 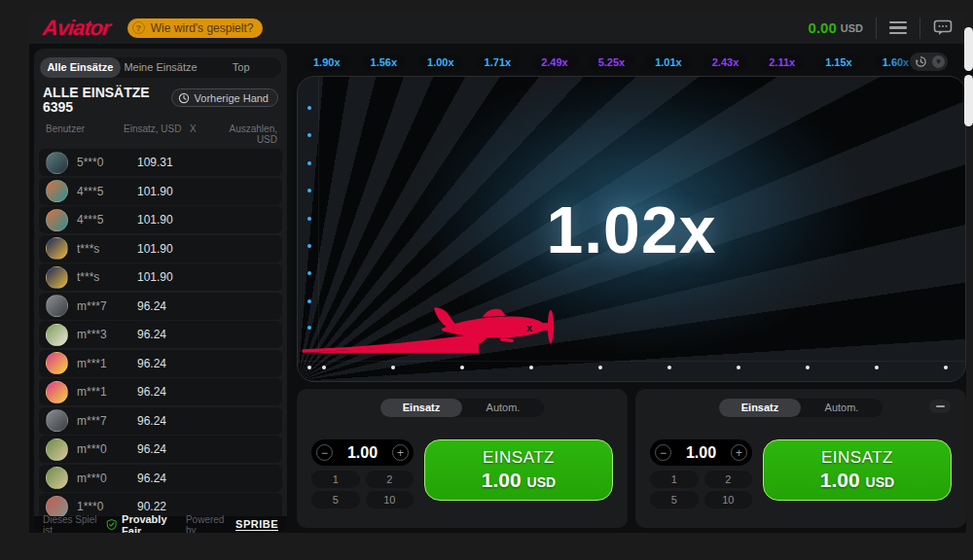 What do you see at coordinates (257, 525) in the screenshot?
I see `spribe-logo: SPRIBE` at bounding box center [257, 525].